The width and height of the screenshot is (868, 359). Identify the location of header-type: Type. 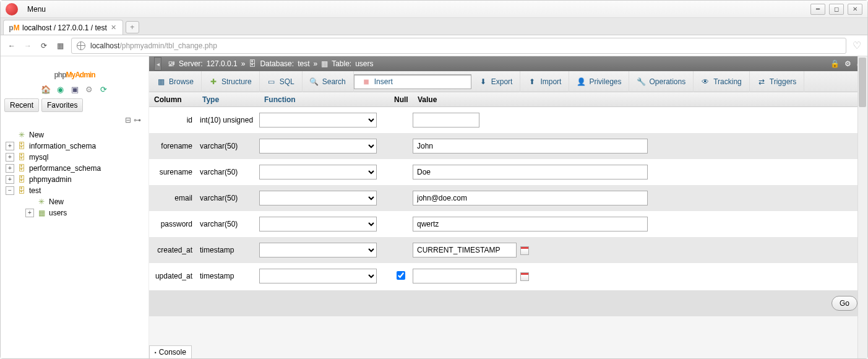
(210, 100).